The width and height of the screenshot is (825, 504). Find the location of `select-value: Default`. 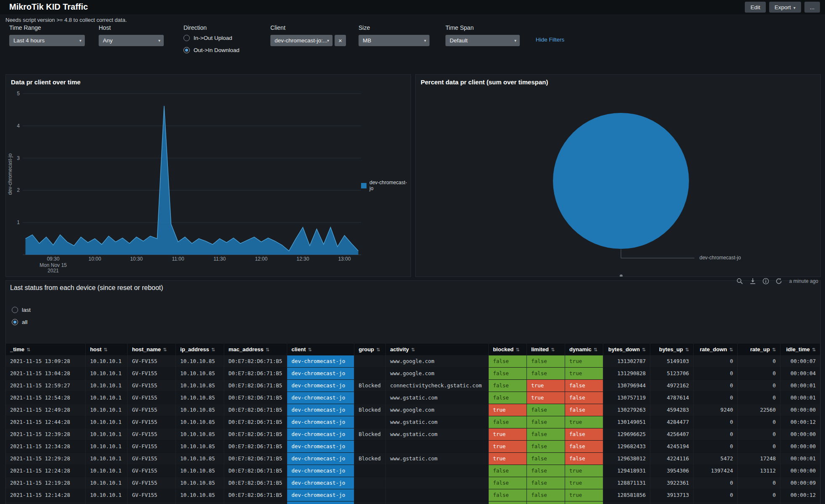

select-value: Default is located at coordinates (458, 40).